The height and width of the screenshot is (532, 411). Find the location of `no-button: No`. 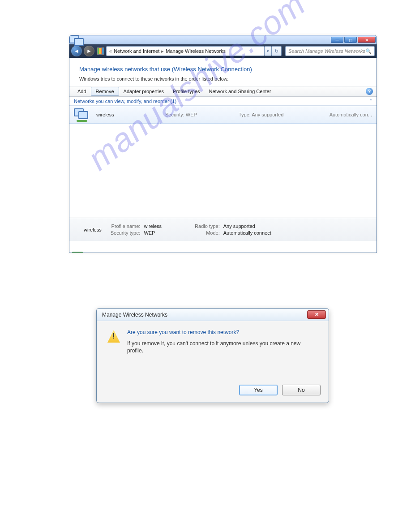

no-button: No is located at coordinates (301, 390).